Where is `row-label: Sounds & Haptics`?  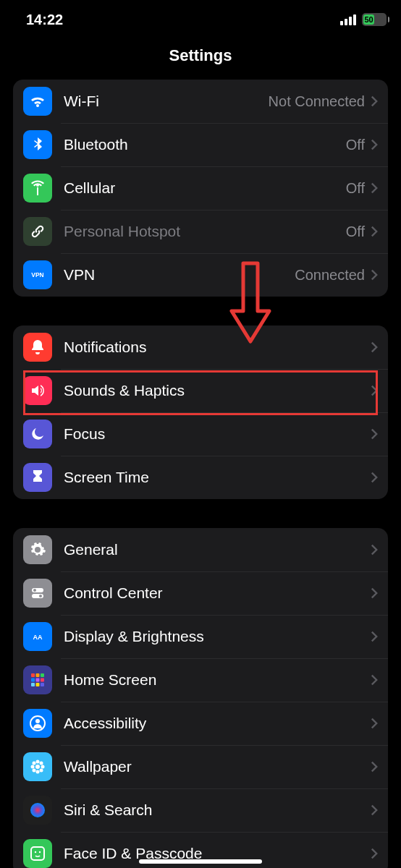
row-label: Sounds & Haptics is located at coordinates (217, 391).